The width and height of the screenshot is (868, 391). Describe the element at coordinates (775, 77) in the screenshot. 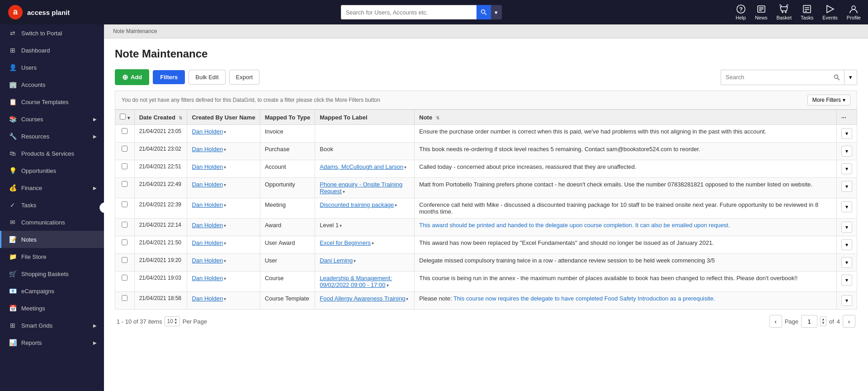

I see `table-search-input` at that location.